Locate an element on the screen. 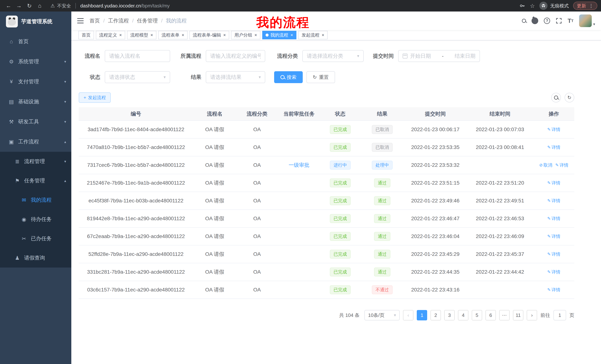 The image size is (601, 364). address-bar: dashboard.yudao.iocoder.cn/bpm/task/my is located at coordinates (125, 6).